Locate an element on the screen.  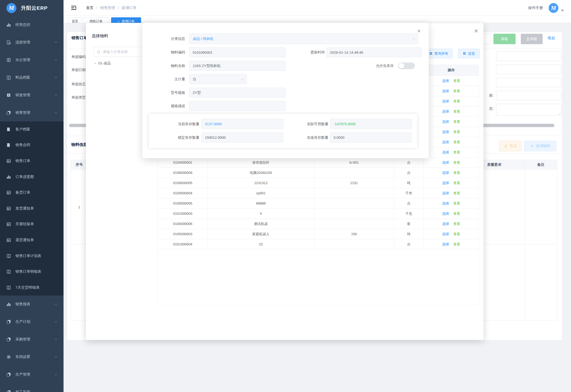
picker-table-row: 0104000001保存箱拉杆lx-001台选择查看 is located at coordinates (318, 163).